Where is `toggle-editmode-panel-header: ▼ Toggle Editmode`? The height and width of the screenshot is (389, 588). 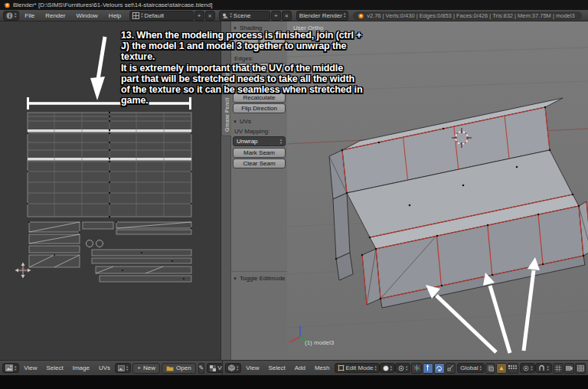
toggle-editmode-panel-header: ▼ Toggle Editmode is located at coordinates (260, 279).